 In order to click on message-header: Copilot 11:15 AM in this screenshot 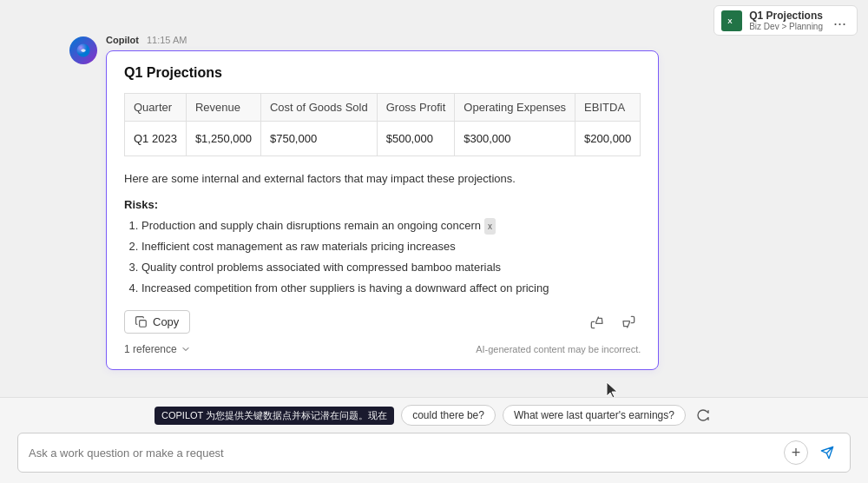, I will do `click(382, 40)`.